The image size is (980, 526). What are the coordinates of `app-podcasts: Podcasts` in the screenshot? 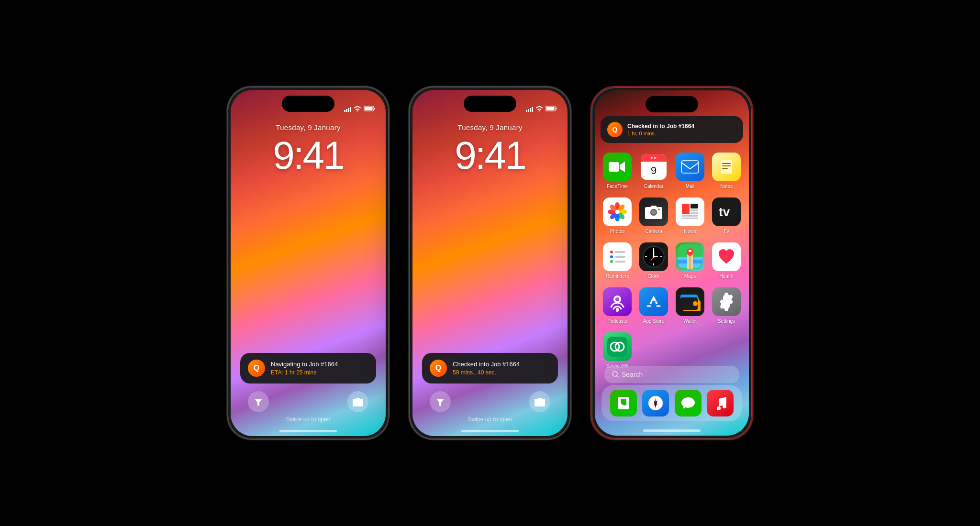 It's located at (617, 306).